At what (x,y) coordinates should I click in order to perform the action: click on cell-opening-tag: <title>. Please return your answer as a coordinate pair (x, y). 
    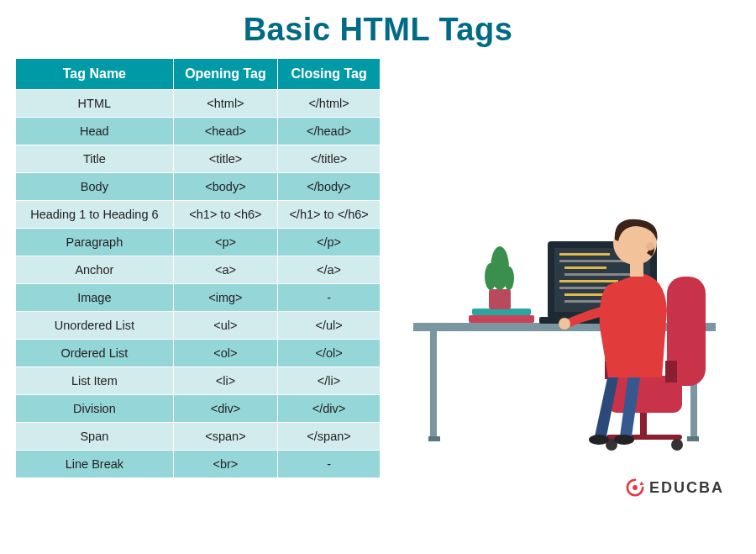
    Looking at the image, I should click on (225, 160).